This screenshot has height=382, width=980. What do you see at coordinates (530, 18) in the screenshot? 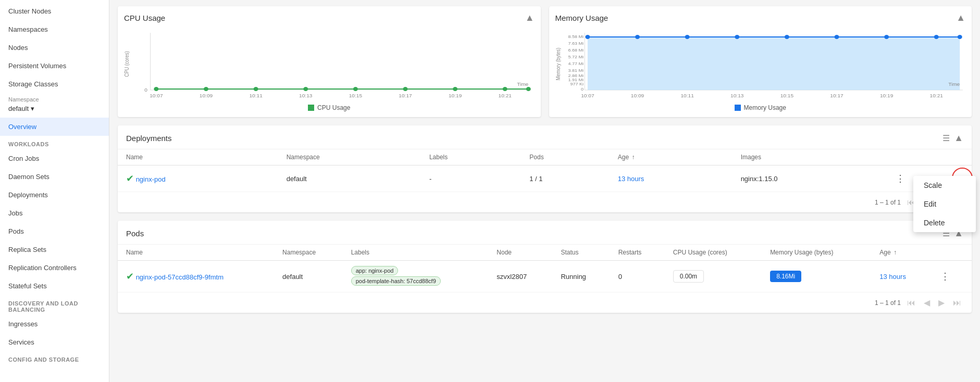
I see `cpu-chart-collapse-btn: ▲` at bounding box center [530, 18].